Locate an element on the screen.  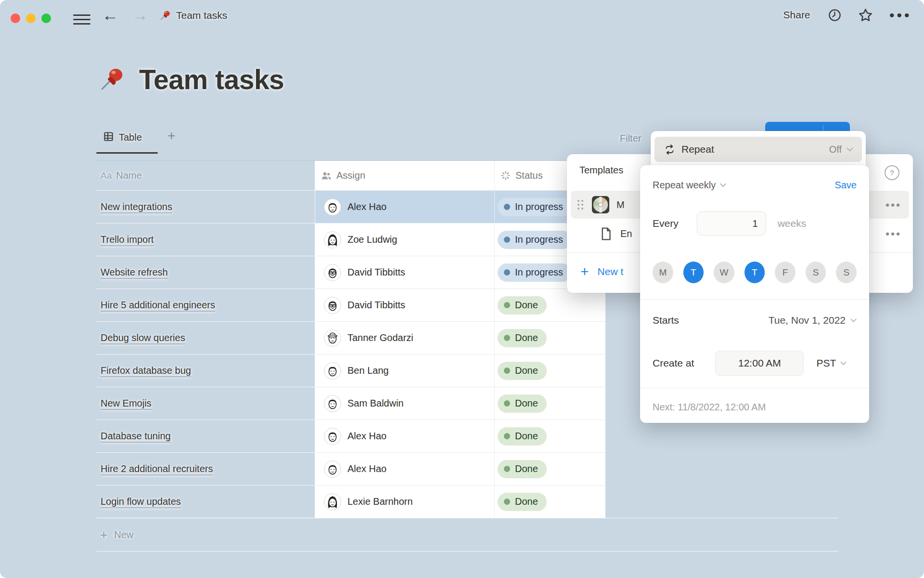
page-title: Team tasks is located at coordinates (212, 79).